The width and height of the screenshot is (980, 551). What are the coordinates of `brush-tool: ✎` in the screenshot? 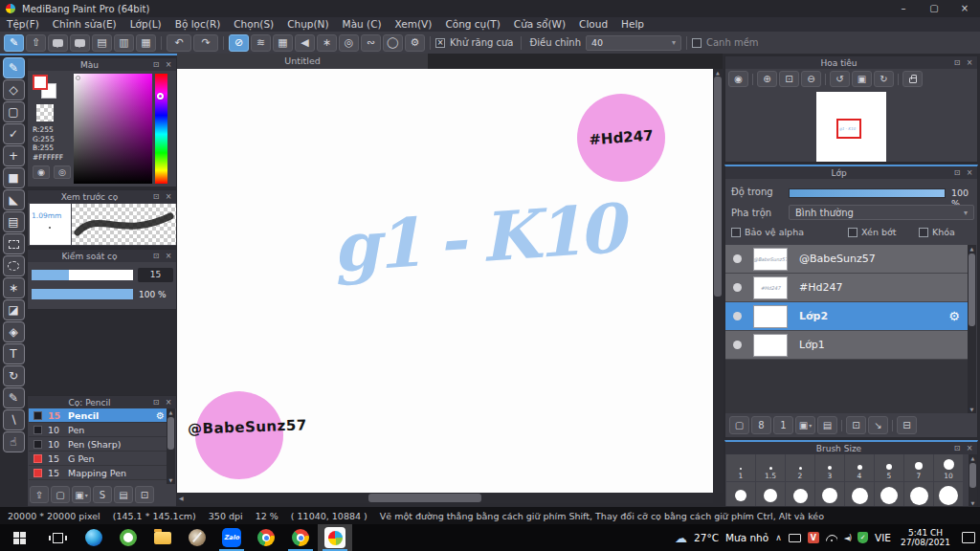 It's located at (13, 68).